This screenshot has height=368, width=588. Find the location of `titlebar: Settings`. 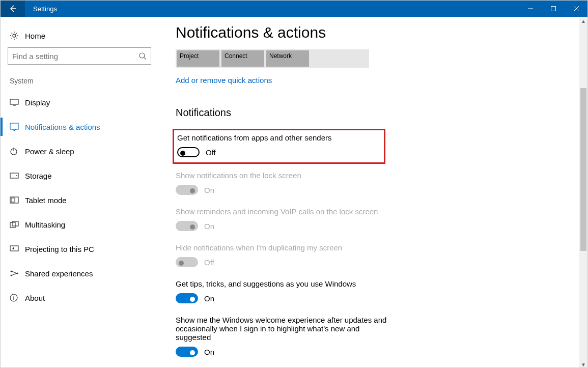

titlebar: Settings is located at coordinates (294, 9).